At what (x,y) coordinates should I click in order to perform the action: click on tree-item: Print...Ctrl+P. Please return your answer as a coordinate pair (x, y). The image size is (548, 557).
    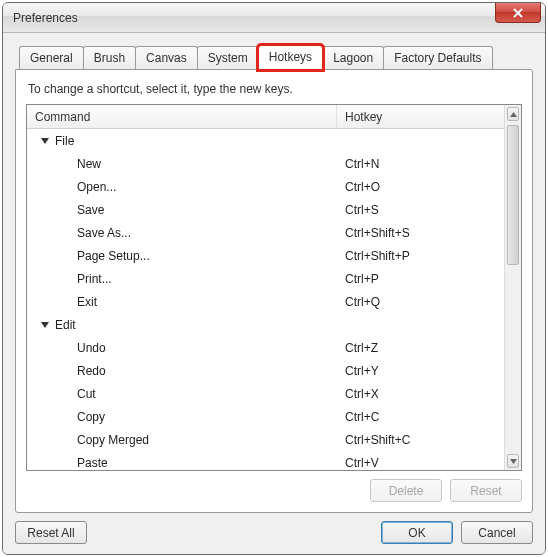
    Looking at the image, I should click on (266, 278).